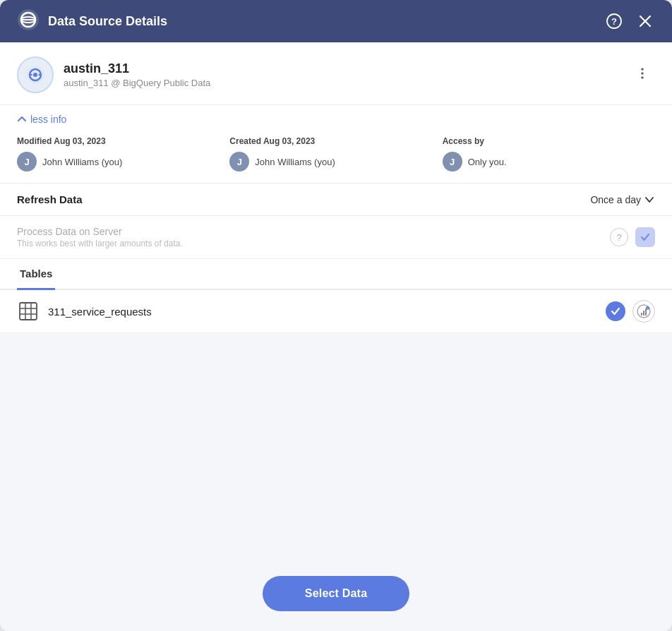  What do you see at coordinates (630, 311) in the screenshot?
I see `table-item-actions: +` at bounding box center [630, 311].